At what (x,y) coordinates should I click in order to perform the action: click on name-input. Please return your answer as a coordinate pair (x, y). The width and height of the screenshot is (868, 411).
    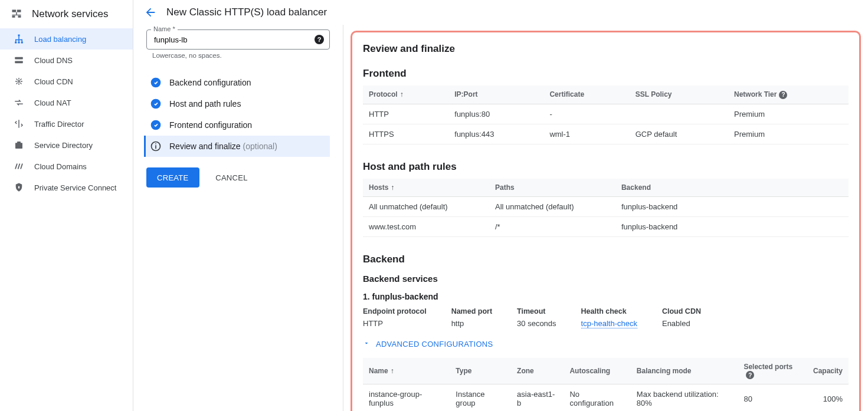
    Looking at the image, I should click on (238, 40).